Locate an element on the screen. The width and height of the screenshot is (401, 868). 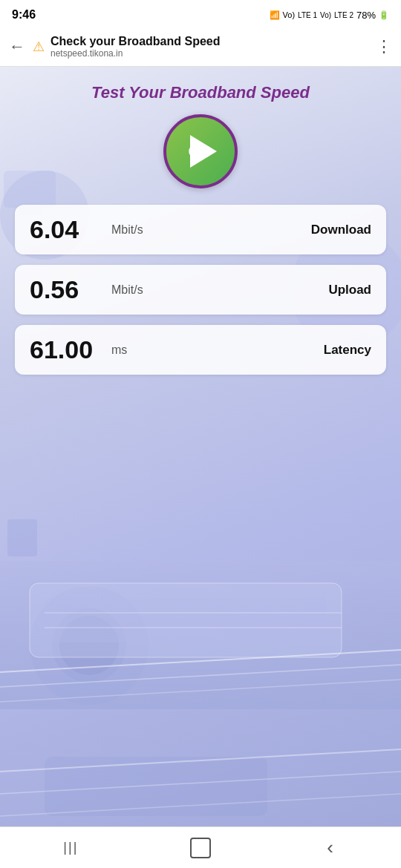
go-button: GO is located at coordinates (200, 151).